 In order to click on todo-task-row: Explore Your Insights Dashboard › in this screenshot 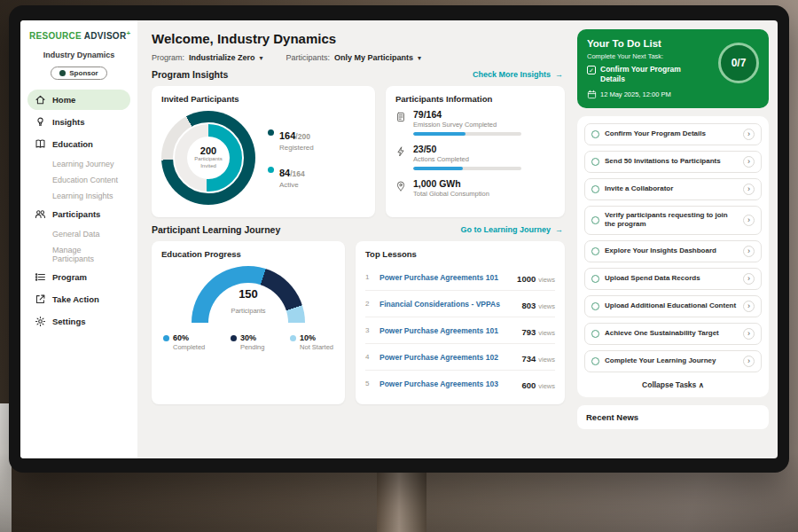, I will do `click(673, 252)`.